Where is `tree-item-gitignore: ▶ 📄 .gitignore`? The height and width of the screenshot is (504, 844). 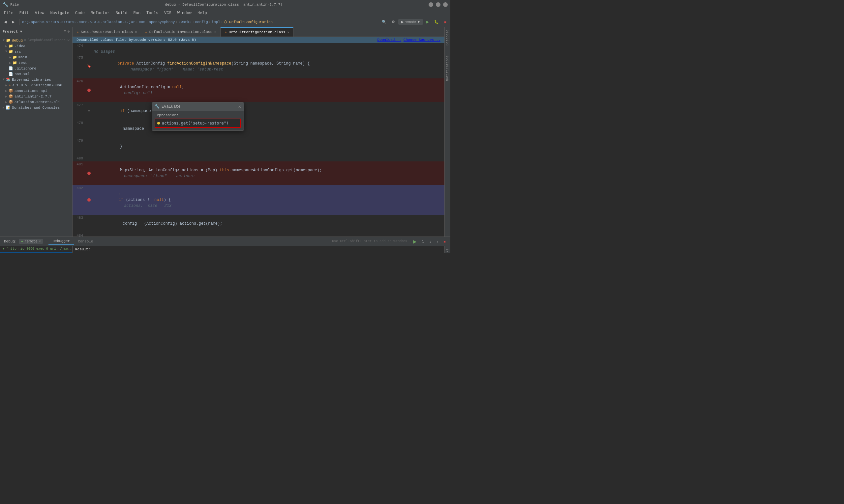
tree-item-gitignore: ▶ 📄 .gitignore is located at coordinates (36, 69).